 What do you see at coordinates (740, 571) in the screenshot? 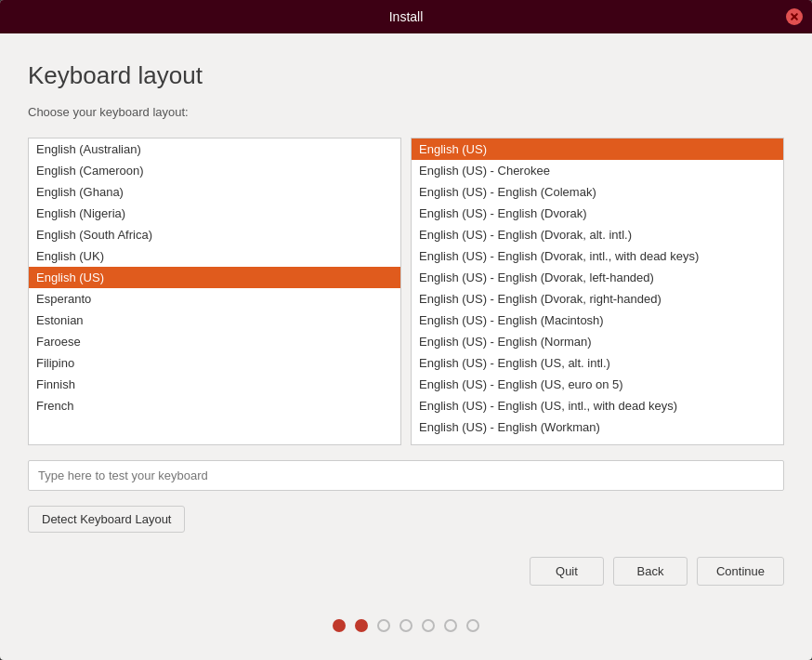
I see `continue-button: Continue` at bounding box center [740, 571].